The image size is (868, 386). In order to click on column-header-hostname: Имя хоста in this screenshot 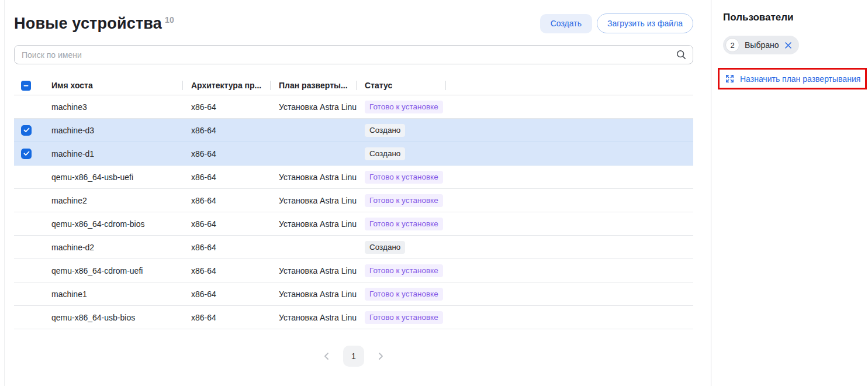, I will do `click(110, 85)`.